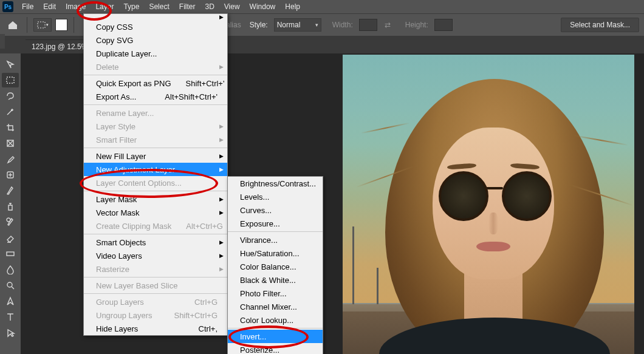  What do you see at coordinates (232, 7) in the screenshot?
I see `menu-view: View` at bounding box center [232, 7].